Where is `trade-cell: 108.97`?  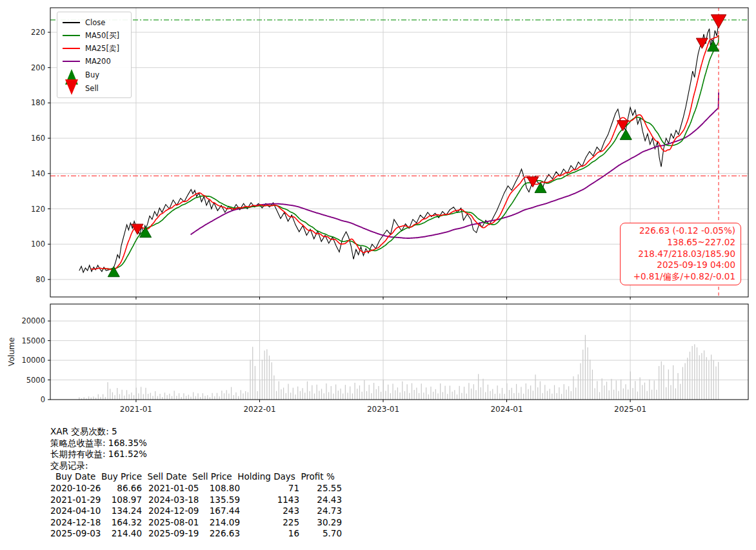 trade-cell: 108.97 is located at coordinates (121, 500).